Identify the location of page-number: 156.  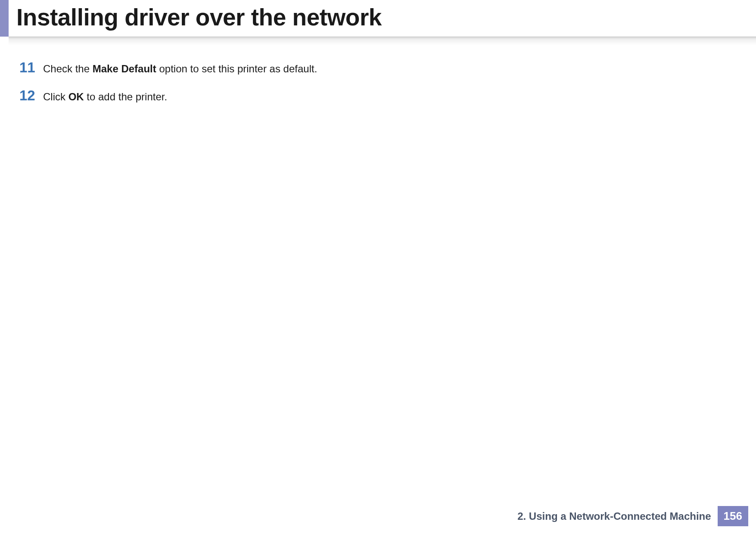
(733, 516).